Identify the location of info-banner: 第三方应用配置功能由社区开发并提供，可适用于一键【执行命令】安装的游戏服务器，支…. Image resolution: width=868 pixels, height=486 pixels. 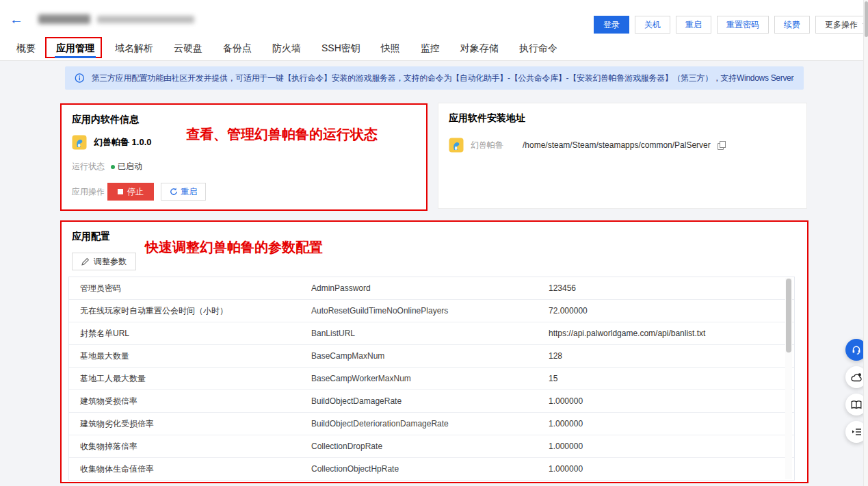
(434, 78).